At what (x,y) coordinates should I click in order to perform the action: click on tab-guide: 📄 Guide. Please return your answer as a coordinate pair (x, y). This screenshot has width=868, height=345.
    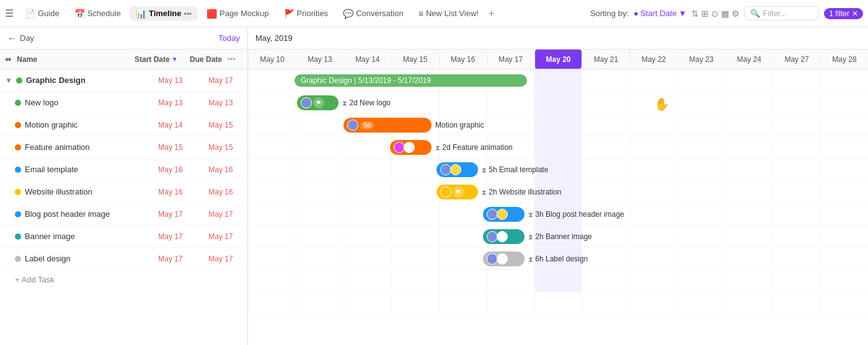
    Looking at the image, I should click on (42, 14).